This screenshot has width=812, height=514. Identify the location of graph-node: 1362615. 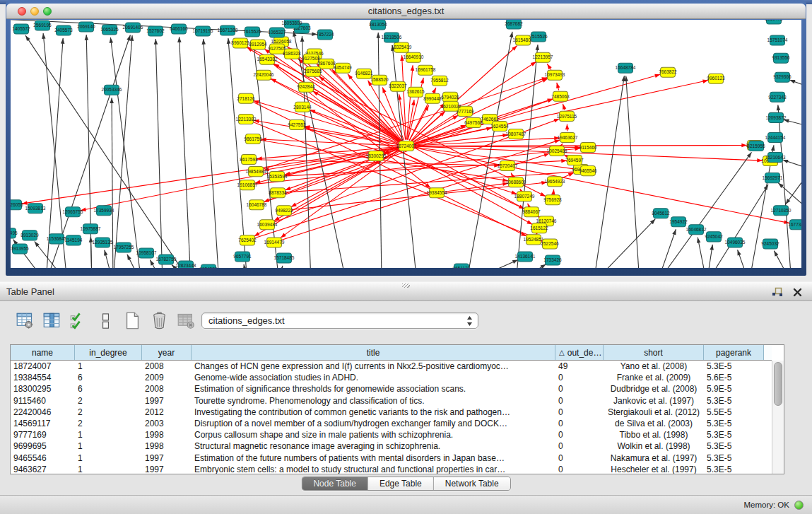
(416, 92).